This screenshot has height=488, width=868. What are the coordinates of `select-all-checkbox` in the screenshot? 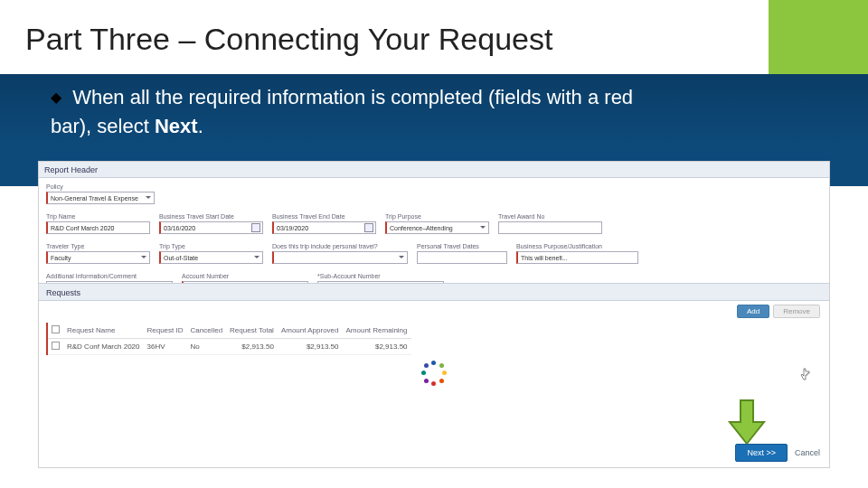 It's located at (56, 329).